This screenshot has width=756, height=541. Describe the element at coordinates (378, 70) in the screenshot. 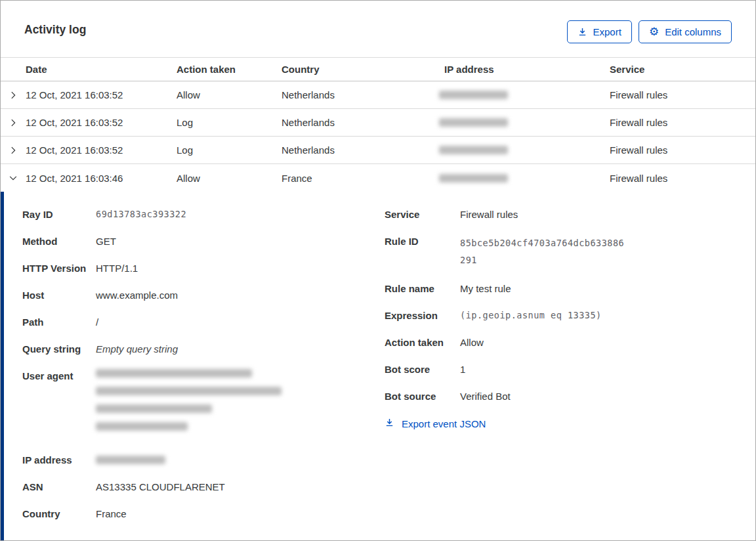

I see `table-header-row: Date Action taken Country IP address Ser…` at that location.